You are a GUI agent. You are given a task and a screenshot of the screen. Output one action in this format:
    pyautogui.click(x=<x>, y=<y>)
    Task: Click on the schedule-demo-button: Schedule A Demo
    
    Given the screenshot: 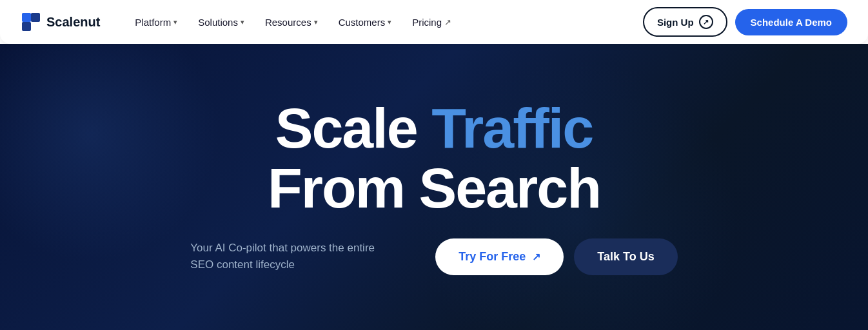 What is the action you would take?
    pyautogui.click(x=791, y=22)
    